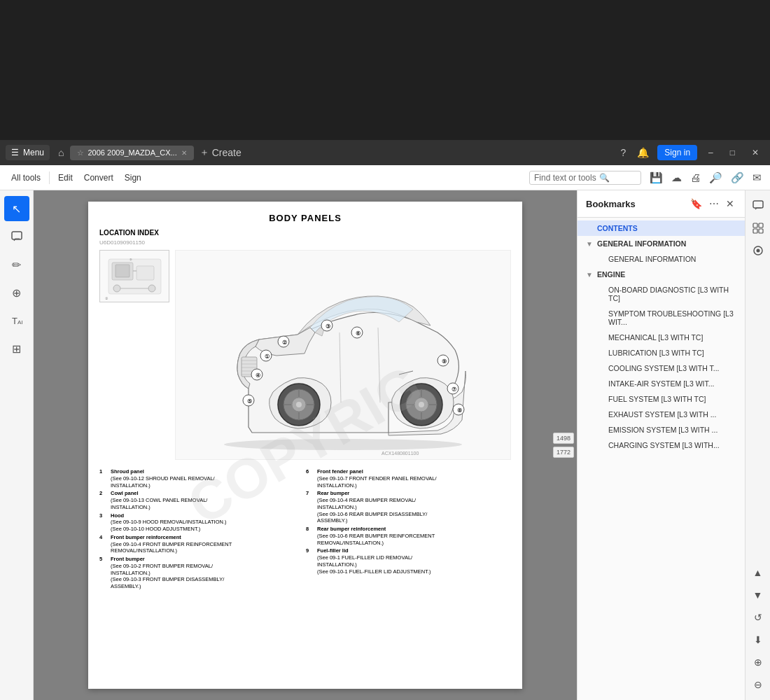 This screenshot has width=770, height=700. I want to click on part-5: 5 Front bumper (See 09-10-2 FRONT BUMPER…, so click(202, 573).